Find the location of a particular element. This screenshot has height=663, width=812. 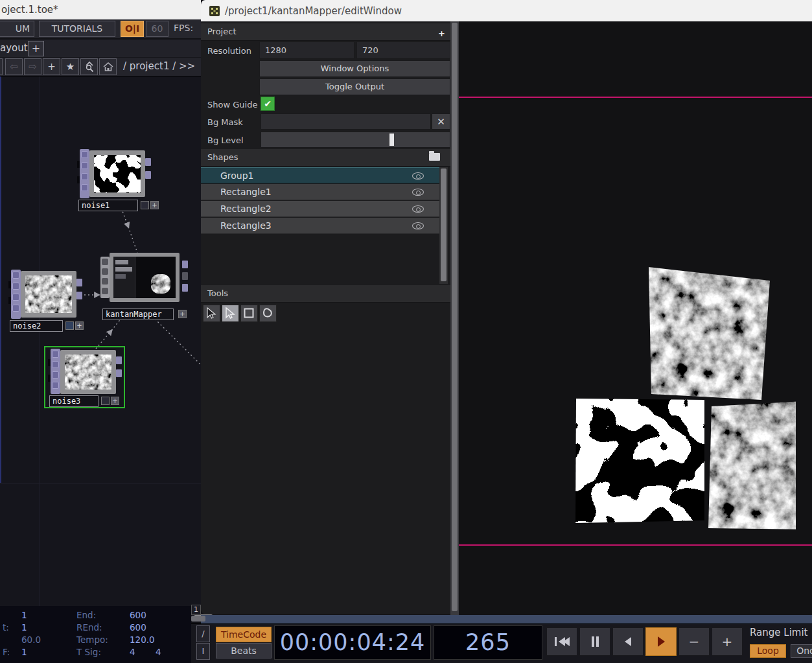

shape-row-rectangle1: Rectangle1 is located at coordinates (320, 192).